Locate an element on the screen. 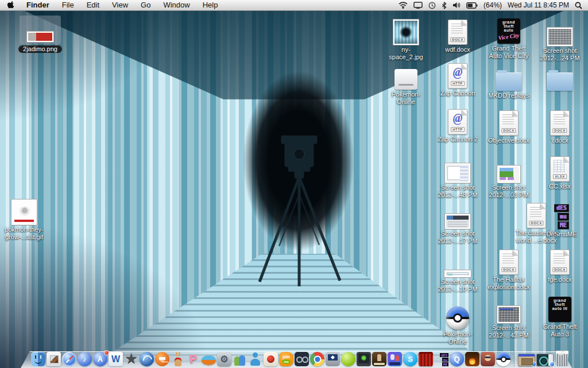  apple-menu is located at coordinates (10, 6).